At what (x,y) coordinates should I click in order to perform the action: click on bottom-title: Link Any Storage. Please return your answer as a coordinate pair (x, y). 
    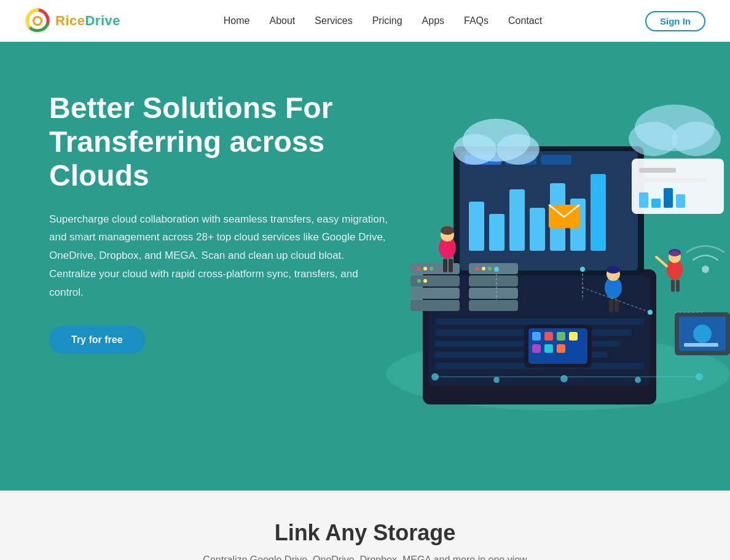
    Looking at the image, I should click on (365, 533).